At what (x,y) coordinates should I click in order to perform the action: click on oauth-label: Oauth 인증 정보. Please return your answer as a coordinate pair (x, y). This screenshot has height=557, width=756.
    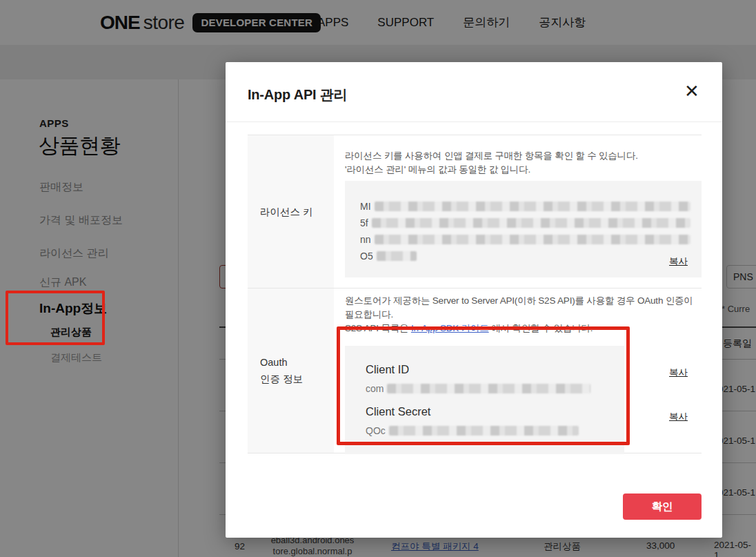
    Looking at the image, I should click on (291, 371).